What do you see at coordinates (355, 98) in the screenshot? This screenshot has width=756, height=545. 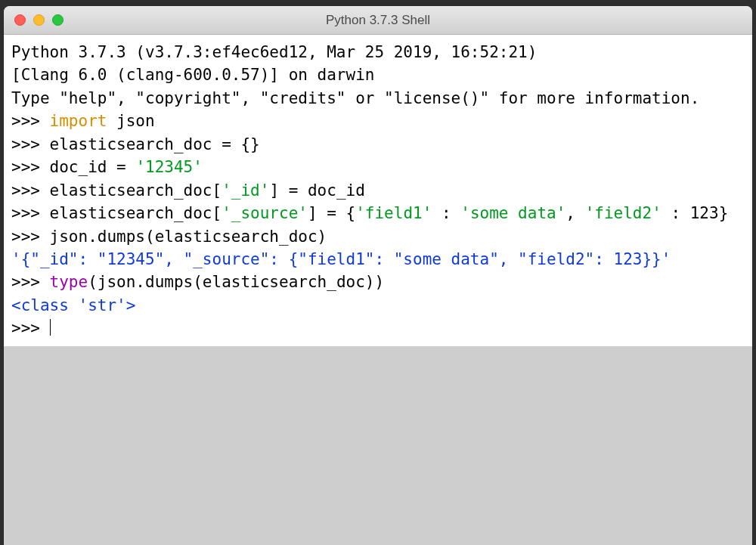 I see `header-line-3: Type "help", "copyright", "credits" or "…` at bounding box center [355, 98].